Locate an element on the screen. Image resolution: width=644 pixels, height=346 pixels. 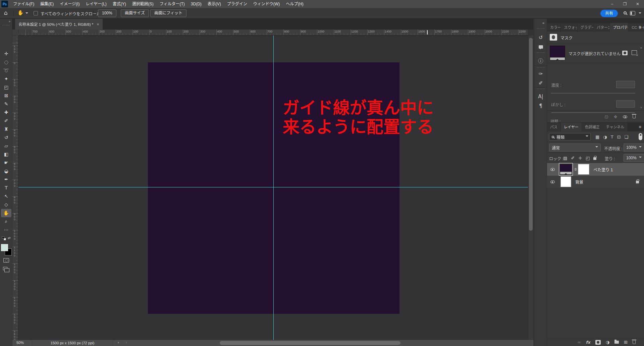
marquee-tool: ◌ is located at coordinates (6, 62).